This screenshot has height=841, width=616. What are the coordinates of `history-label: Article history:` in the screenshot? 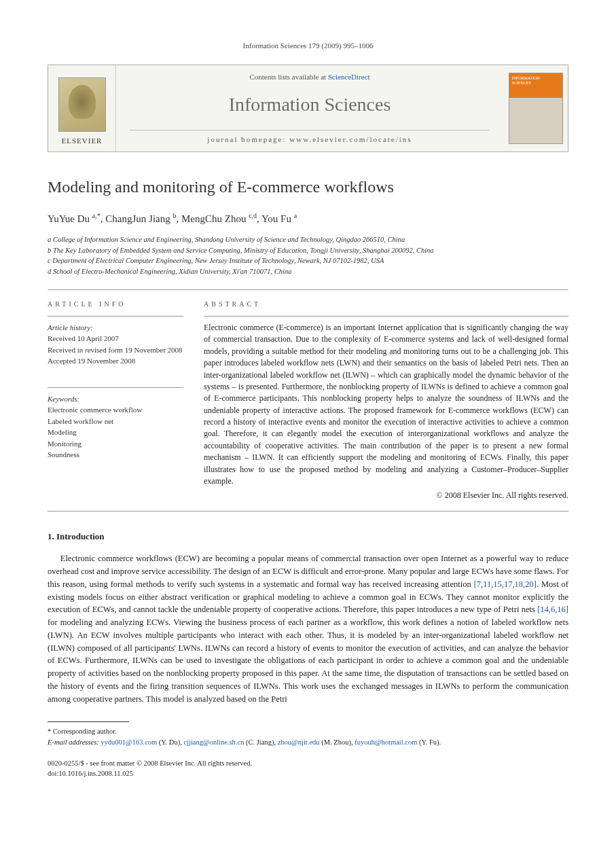 It's located at (115, 327).